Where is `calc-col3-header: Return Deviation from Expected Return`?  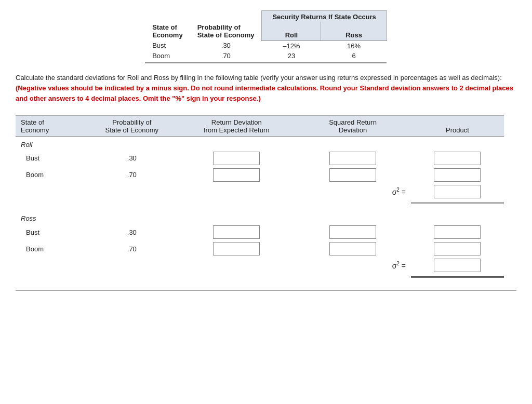
calc-col3-header: Return Deviation from Expected Return is located at coordinates (236, 126).